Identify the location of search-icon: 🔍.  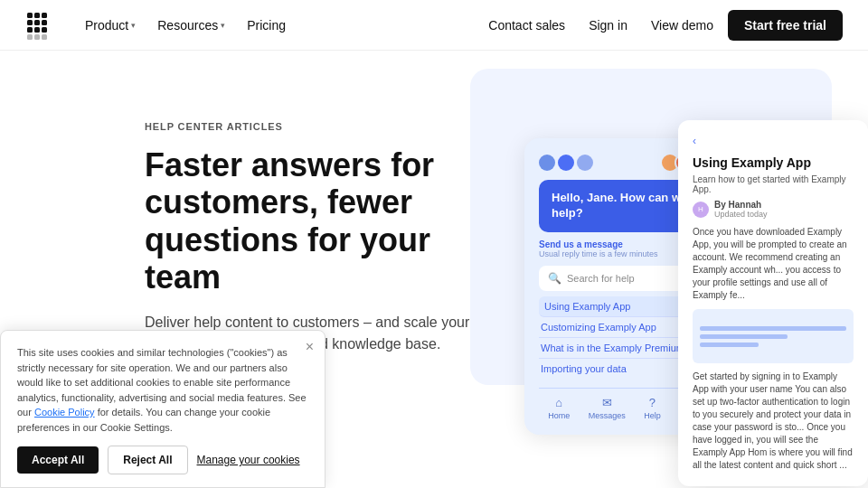
(555, 278).